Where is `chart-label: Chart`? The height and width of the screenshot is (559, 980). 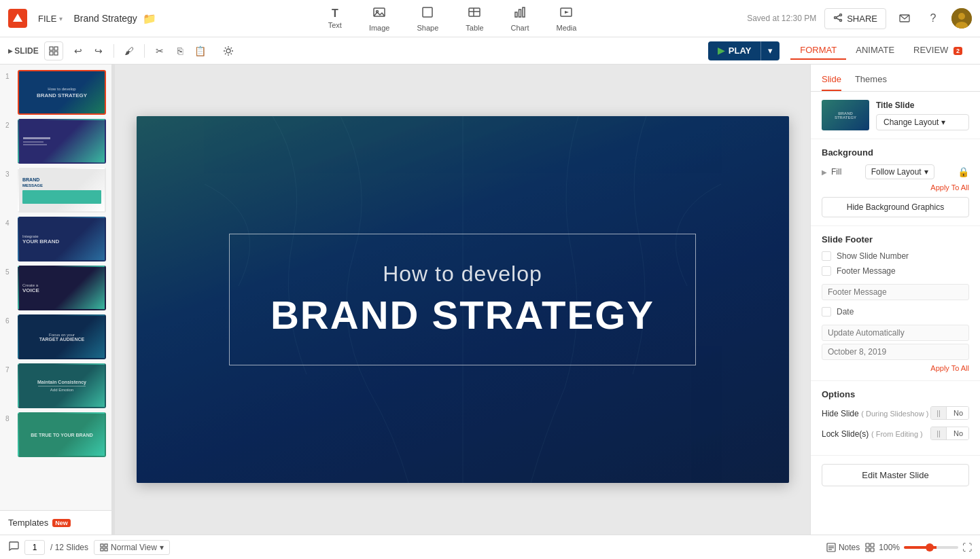
chart-label: Chart is located at coordinates (521, 28).